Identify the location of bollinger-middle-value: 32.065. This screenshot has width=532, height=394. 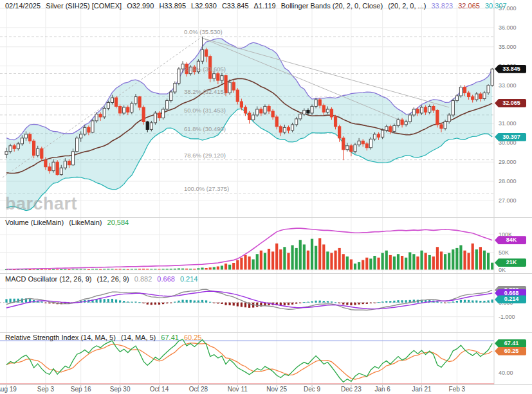
(469, 6).